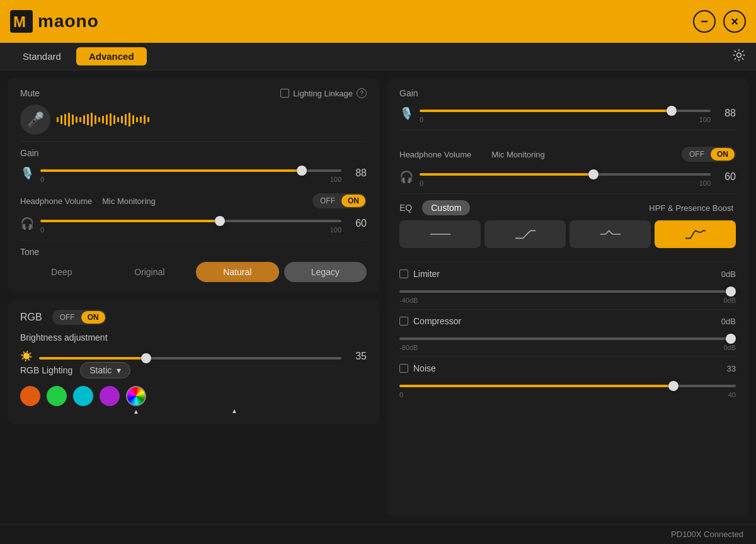 The height and width of the screenshot is (544, 756). Describe the element at coordinates (568, 262) in the screenshot. I see `right-divider3` at that location.